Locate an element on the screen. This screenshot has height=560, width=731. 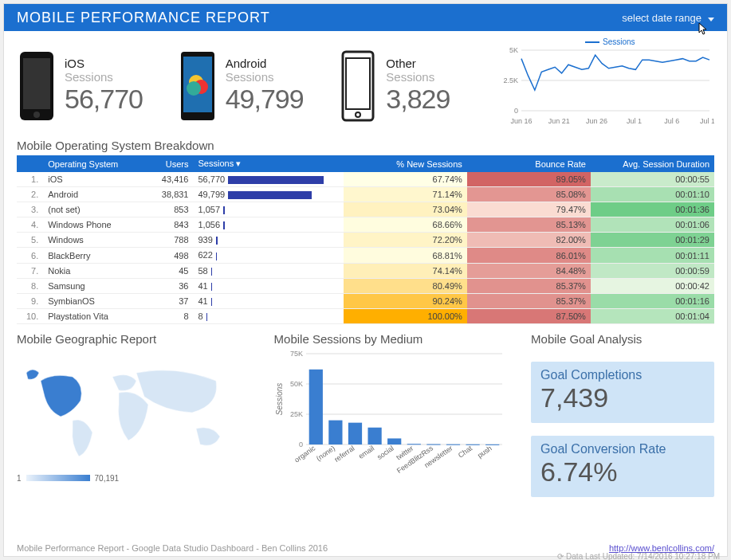
iphone-icon is located at coordinates (37, 86).